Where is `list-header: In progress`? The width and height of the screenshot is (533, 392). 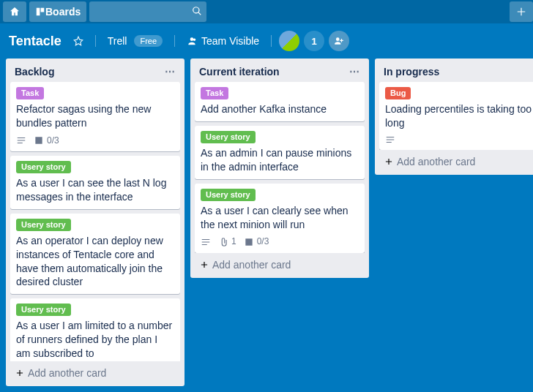
list-header: In progress is located at coordinates (456, 72).